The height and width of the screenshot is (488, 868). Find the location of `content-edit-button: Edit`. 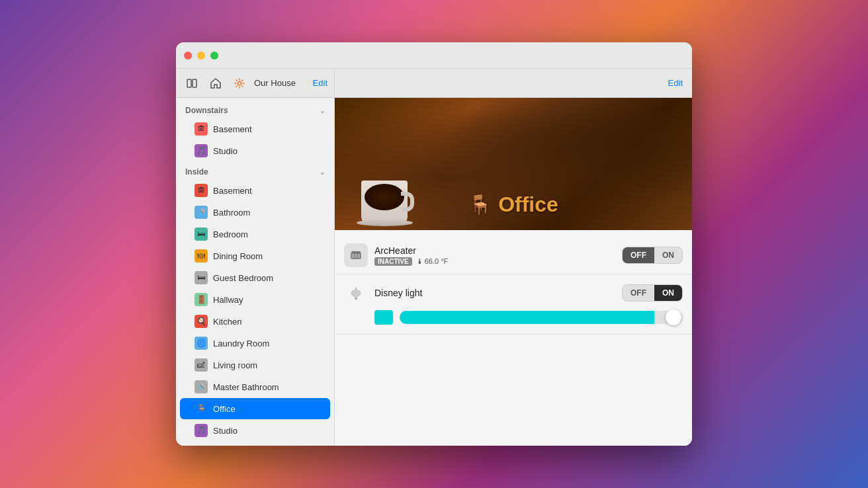

content-edit-button: Edit is located at coordinates (675, 83).